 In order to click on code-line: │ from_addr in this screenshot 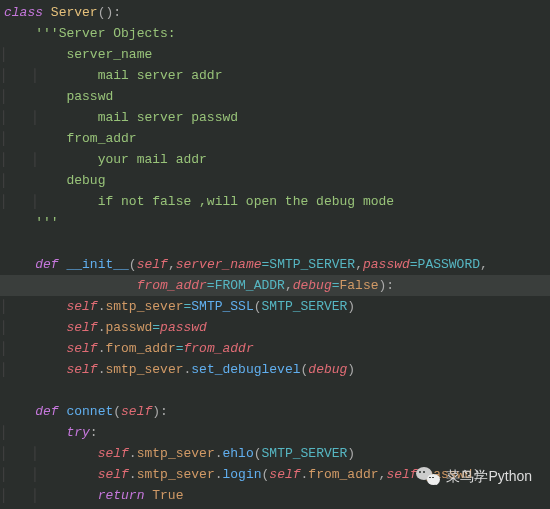, I will do `click(275, 138)`.